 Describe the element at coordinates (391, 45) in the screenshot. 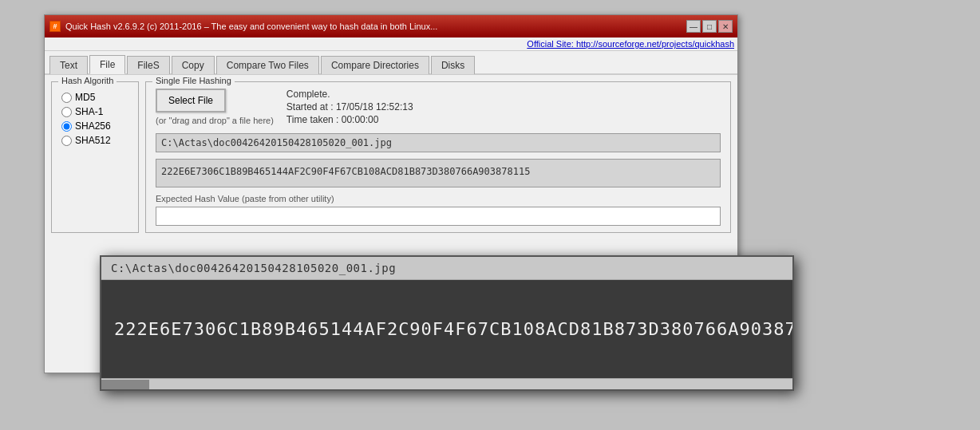

I see `menu-area: Official Site: http://sourceforge.net/pr…` at that location.